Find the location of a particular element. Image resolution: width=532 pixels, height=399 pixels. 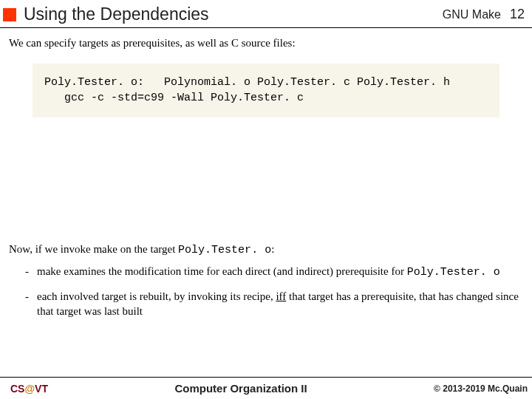

footer-cs: CS is located at coordinates (18, 389).